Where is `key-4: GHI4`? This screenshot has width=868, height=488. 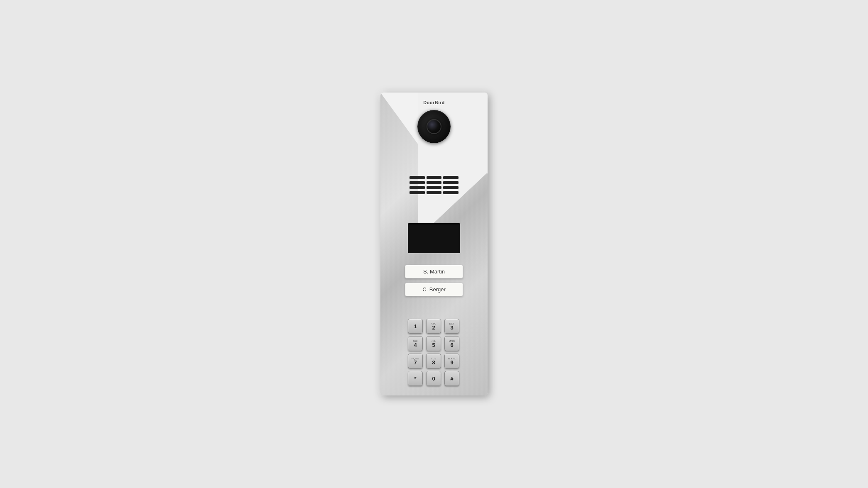 key-4: GHI4 is located at coordinates (415, 344).